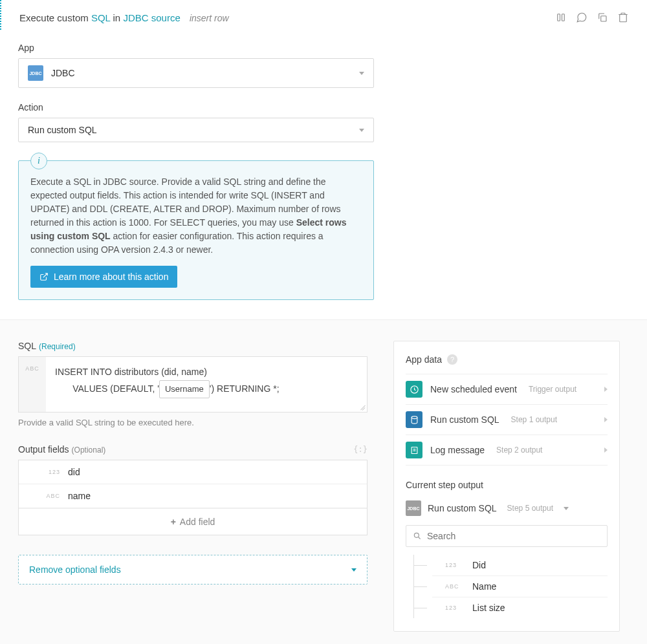  I want to click on app-label: App, so click(324, 48).